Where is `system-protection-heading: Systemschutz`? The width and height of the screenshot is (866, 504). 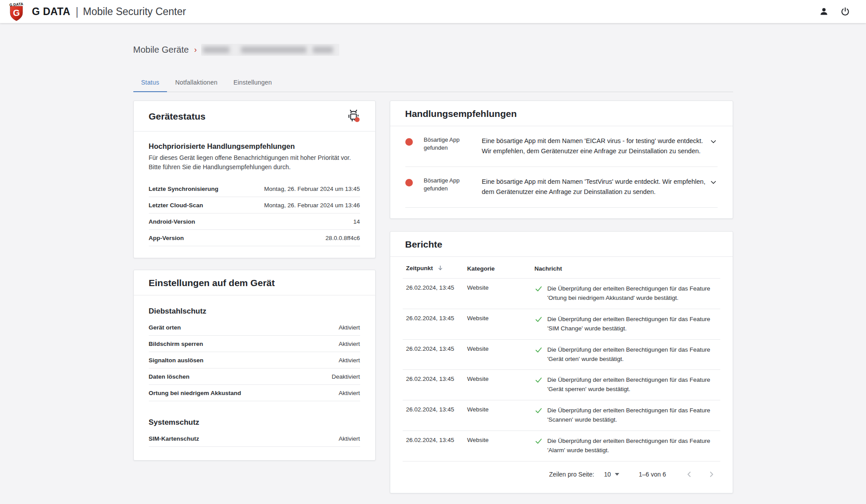
system-protection-heading: Systemschutz is located at coordinates (254, 423).